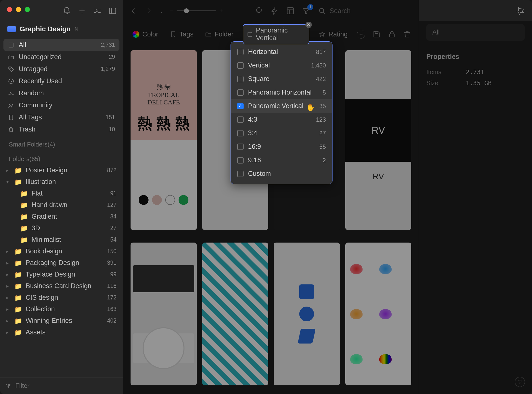  Describe the element at coordinates (149, 11) in the screenshot. I see `nav-forward-icon` at that location.